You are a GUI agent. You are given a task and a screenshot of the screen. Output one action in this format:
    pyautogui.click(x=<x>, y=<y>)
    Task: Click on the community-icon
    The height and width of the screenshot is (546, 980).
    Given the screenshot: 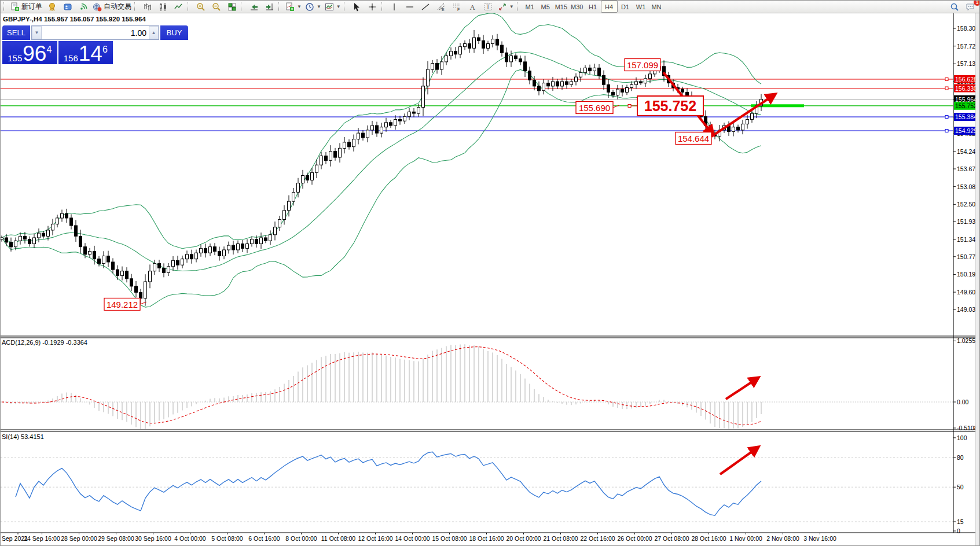 What is the action you would take?
    pyautogui.click(x=68, y=7)
    